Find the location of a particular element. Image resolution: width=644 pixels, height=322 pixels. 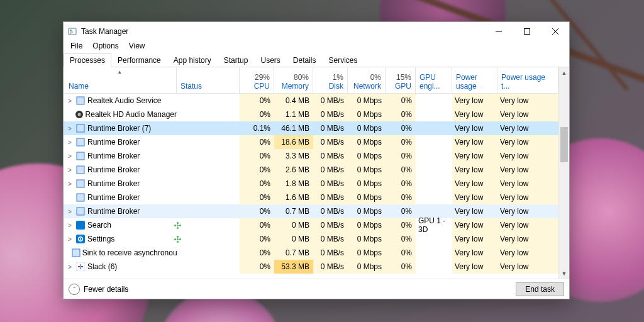

process-row: >Realtek HD Audio Manager0%1.1 MB0 MB/s0… is located at coordinates (311, 114).